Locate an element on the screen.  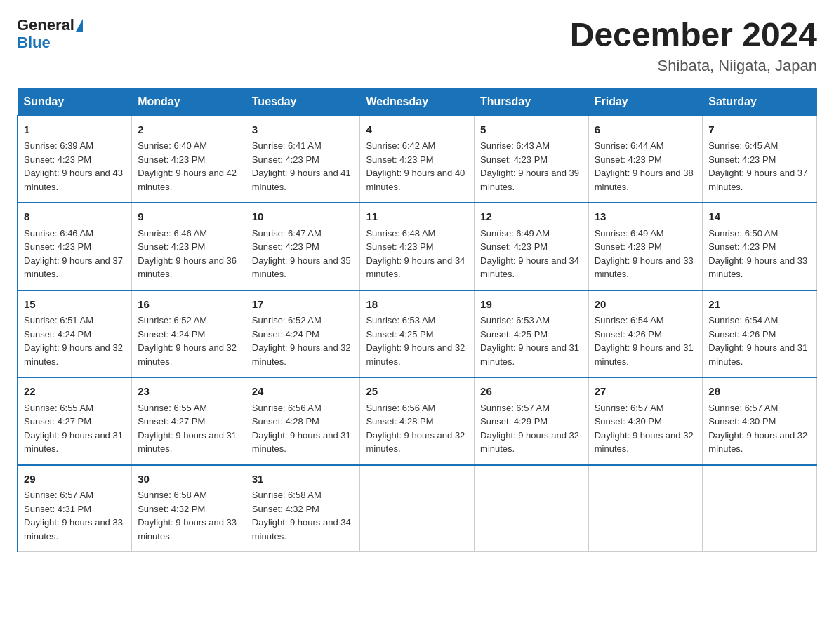
day-sunrise: Sunrise: 6:47 AM is located at coordinates (286, 233).